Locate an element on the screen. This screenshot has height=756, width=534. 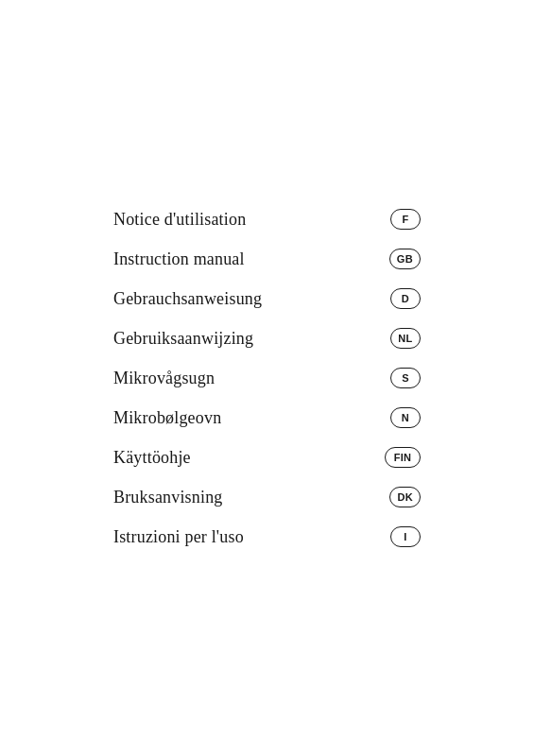
language-badge: GB is located at coordinates (405, 259).